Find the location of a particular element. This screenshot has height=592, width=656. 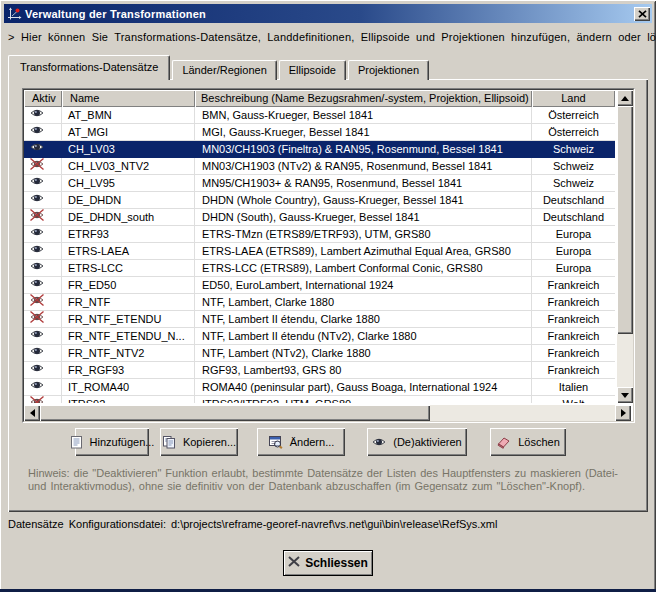

description-cell: ED50, EuroLambert, International 1924 is located at coordinates (364, 286).